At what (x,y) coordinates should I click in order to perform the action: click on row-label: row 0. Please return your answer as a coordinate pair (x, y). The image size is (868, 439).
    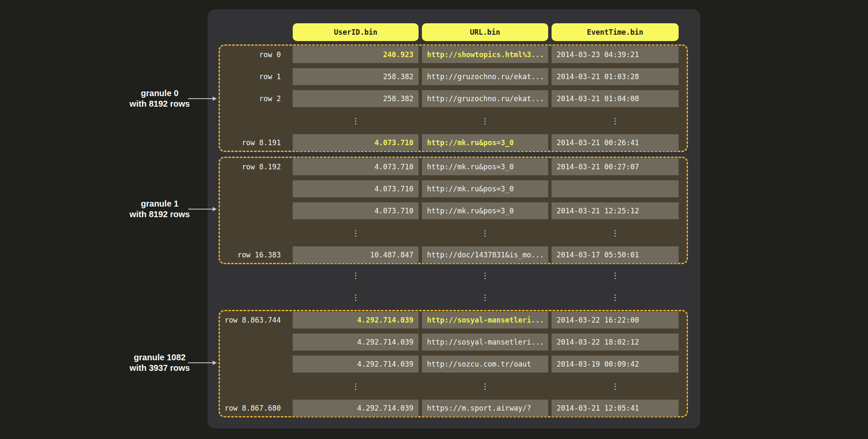
    Looking at the image, I should click on (255, 55).